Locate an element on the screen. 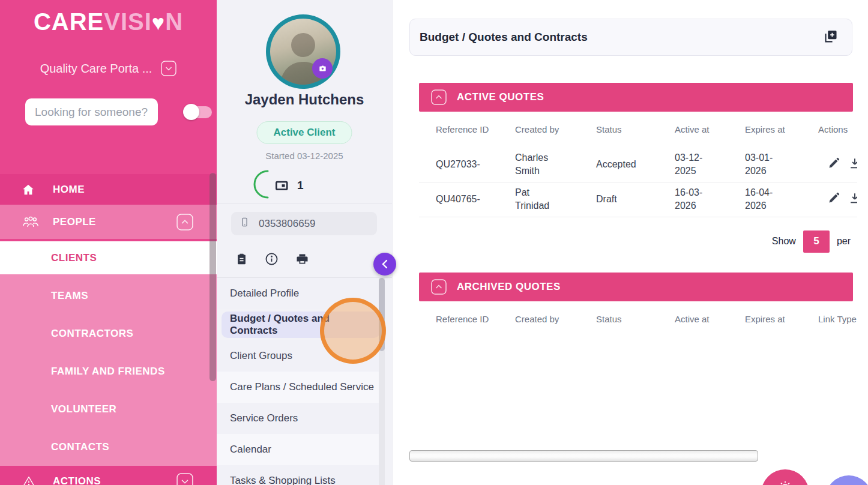 This screenshot has width=868, height=485. page-header: Budget / Quotes and Contracts is located at coordinates (631, 37).